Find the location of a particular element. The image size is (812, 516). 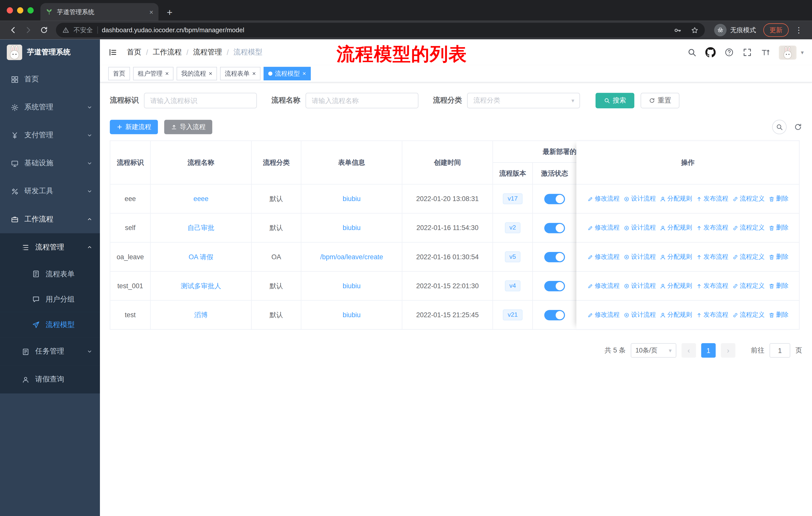

app-logo: 芋道管理系统 is located at coordinates (50, 52).